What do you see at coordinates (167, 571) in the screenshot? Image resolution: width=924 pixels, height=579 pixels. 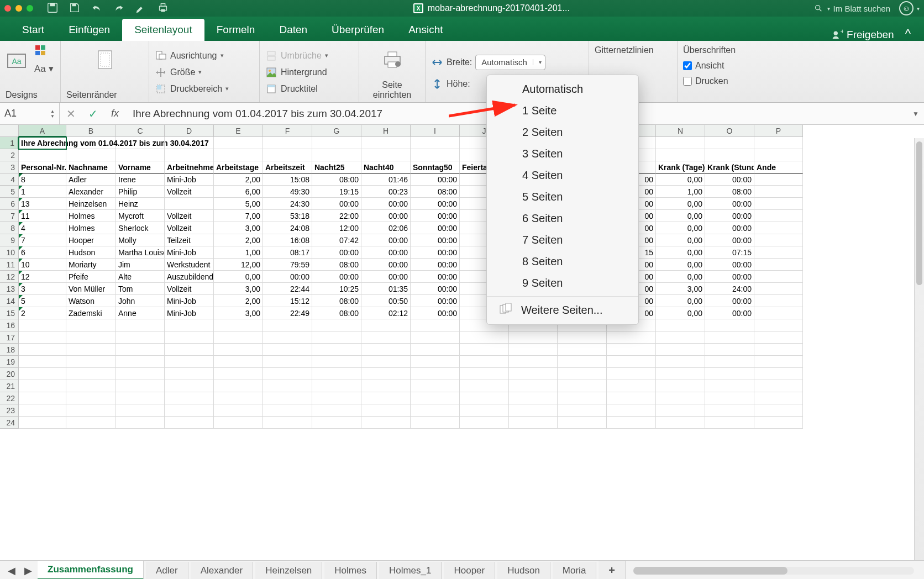 I see `sheet-tab: Adler` at bounding box center [167, 571].